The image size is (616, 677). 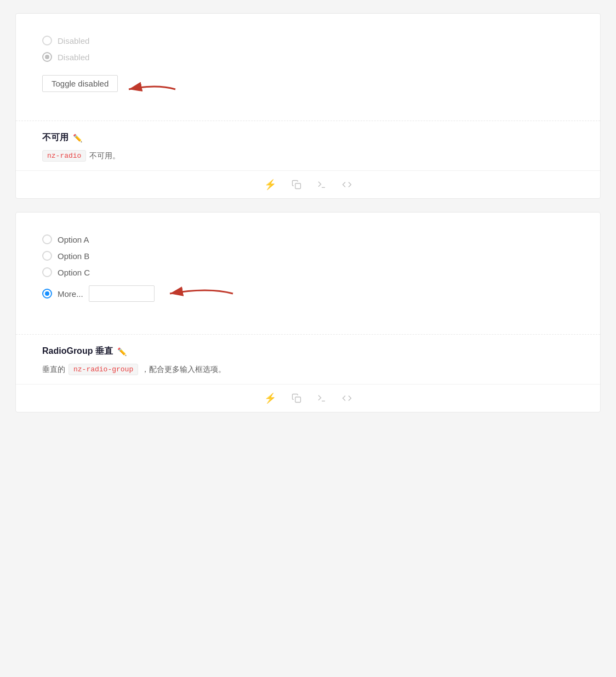 I want to click on radio-circle-option-b, so click(x=47, y=256).